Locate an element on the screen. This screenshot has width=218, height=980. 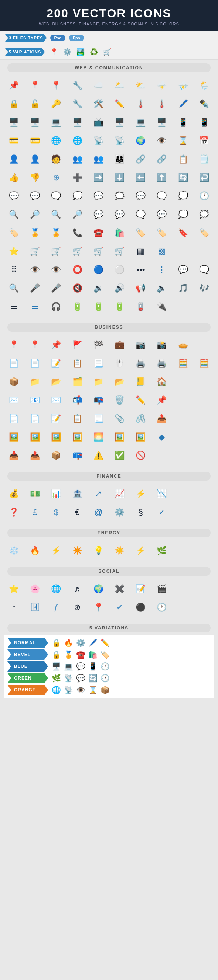
fin-chart1: 📊 is located at coordinates (56, 494).